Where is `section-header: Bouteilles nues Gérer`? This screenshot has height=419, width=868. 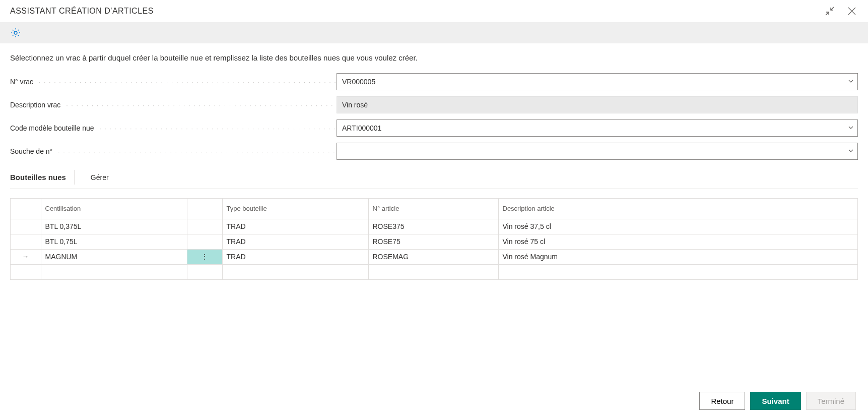
section-header: Bouteilles nues Gérer is located at coordinates (434, 179).